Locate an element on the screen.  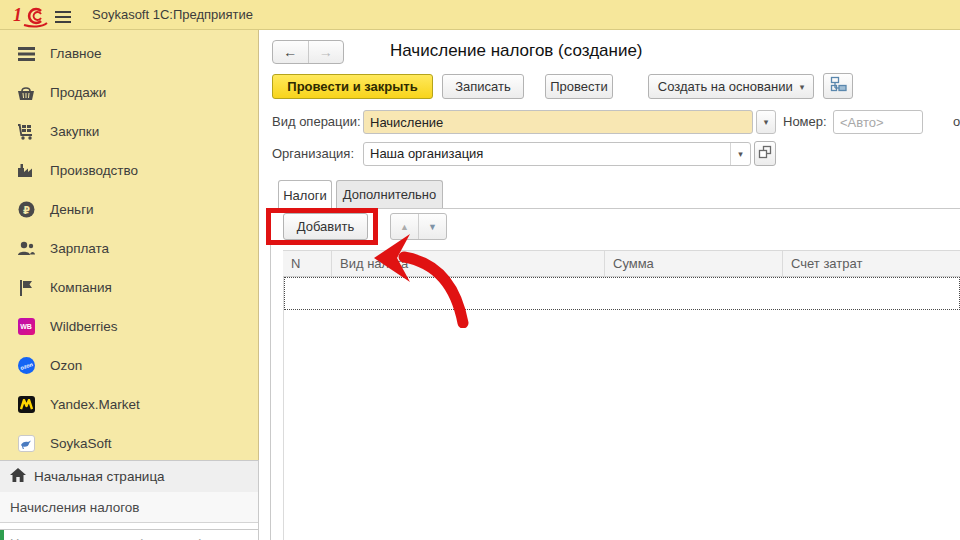
post-and-close-button: Провести и закрыть is located at coordinates (352, 86).